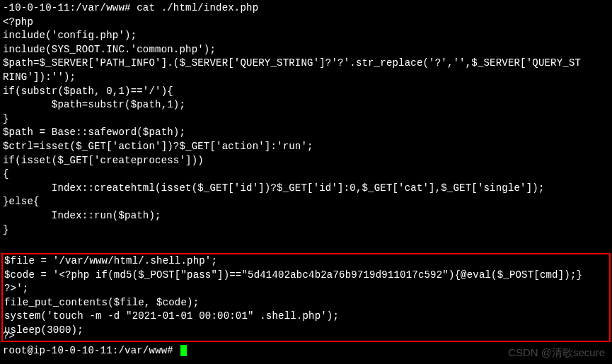 The width and height of the screenshot is (612, 364). I want to click on highlighted-line: $code = '<?php if(md5($_POST["pass"])=="…, so click(306, 276).